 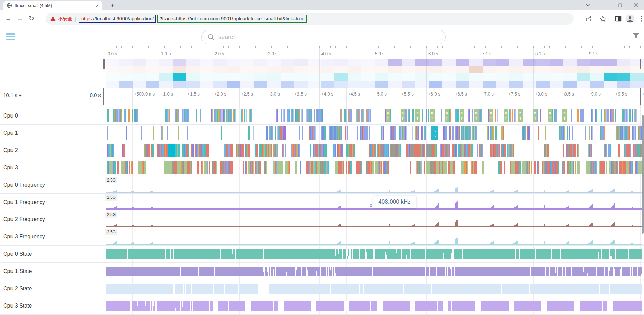 I want to click on viewport-brush-row: 10.1 s + 0.0 s +500.0 ms+1.0 s+1.5 s+2.0…, so click(x=322, y=98).